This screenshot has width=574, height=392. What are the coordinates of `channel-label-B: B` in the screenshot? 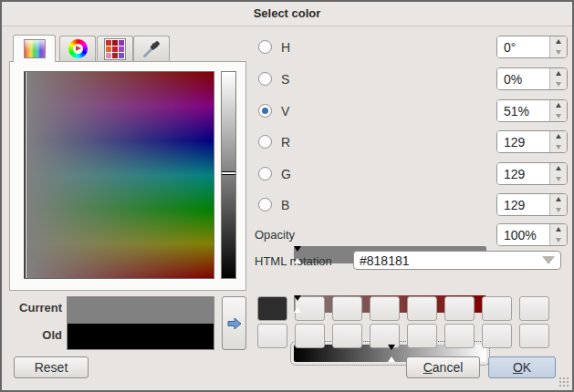 It's located at (285, 205).